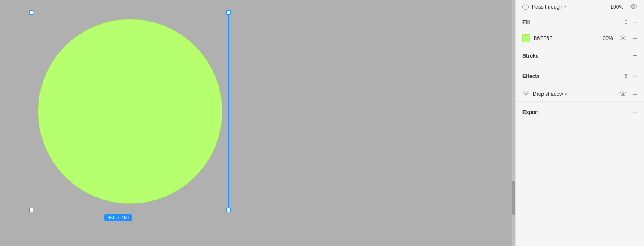 This screenshot has height=246, width=644. Describe the element at coordinates (31, 210) in the screenshot. I see `handle-bottom-left` at that location.